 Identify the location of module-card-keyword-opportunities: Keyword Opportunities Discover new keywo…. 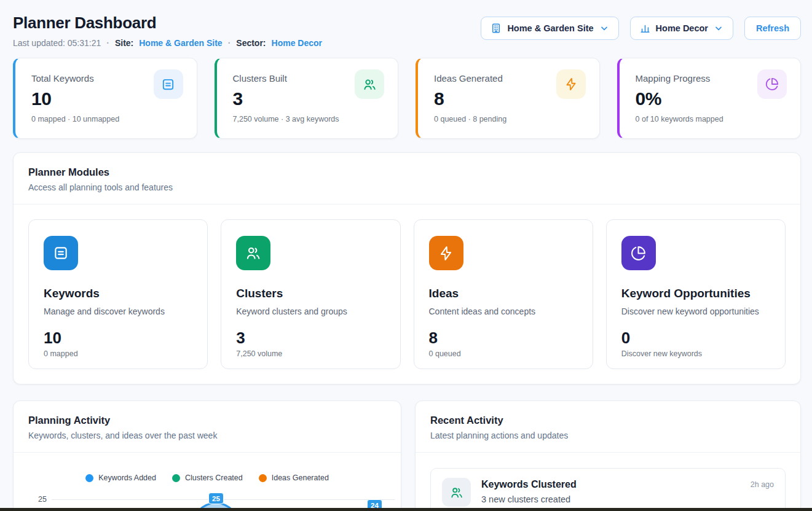
(696, 294).